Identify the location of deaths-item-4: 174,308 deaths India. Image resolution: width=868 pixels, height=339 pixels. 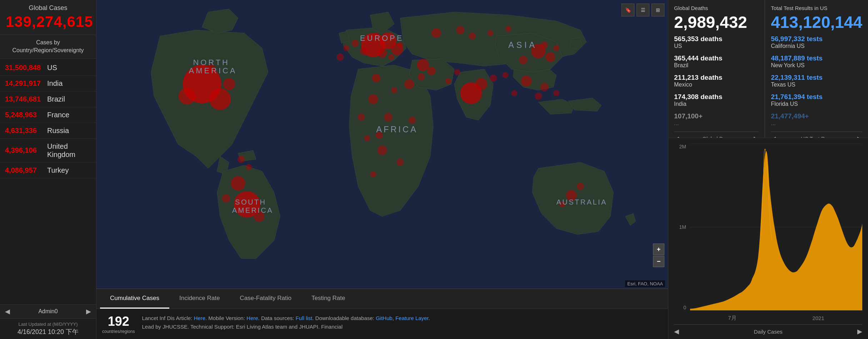
(717, 100).